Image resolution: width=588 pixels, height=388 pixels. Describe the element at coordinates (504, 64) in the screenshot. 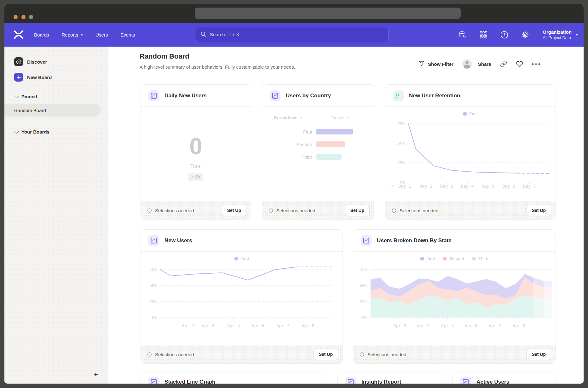

I see `copy-link-icon` at that location.